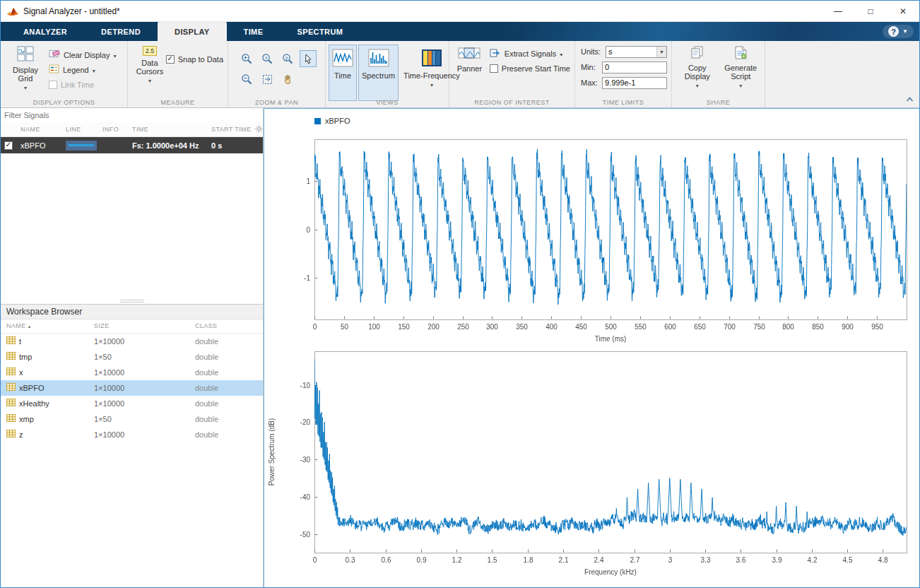 The width and height of the screenshot is (920, 588). What do you see at coordinates (591, 83) in the screenshot?
I see `max-label: Max:` at bounding box center [591, 83].